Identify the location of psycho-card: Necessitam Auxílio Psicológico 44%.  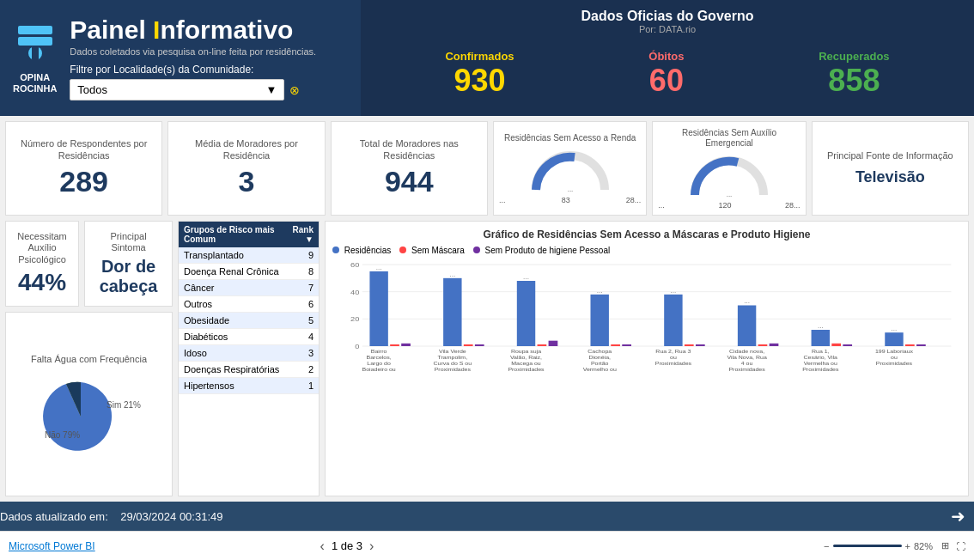
(42, 264).